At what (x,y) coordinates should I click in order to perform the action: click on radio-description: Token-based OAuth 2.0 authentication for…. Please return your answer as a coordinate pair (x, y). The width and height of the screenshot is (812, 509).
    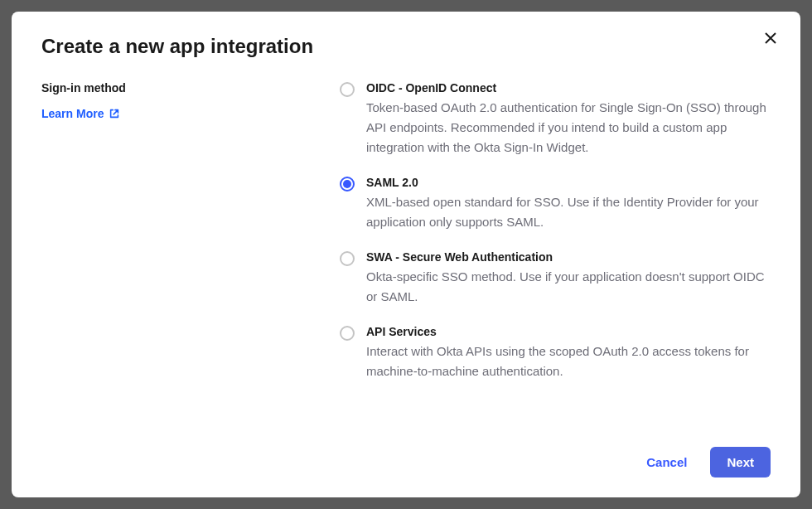
    Looking at the image, I should click on (568, 128).